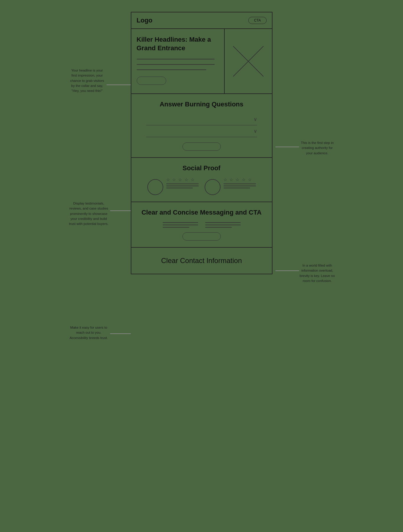  I want to click on cta-title: Clear and Concise Messaging and CTA, so click(202, 213).